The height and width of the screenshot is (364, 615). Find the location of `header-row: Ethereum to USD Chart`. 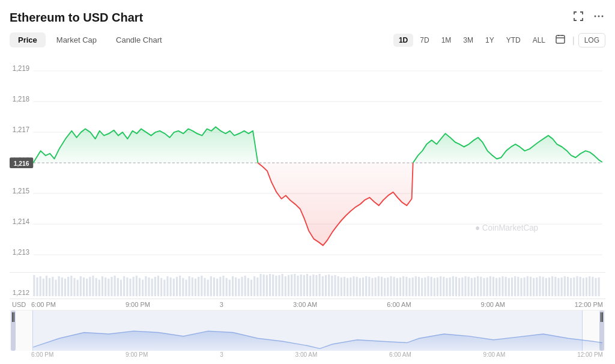

header-row: Ethereum to USD Chart is located at coordinates (308, 17).